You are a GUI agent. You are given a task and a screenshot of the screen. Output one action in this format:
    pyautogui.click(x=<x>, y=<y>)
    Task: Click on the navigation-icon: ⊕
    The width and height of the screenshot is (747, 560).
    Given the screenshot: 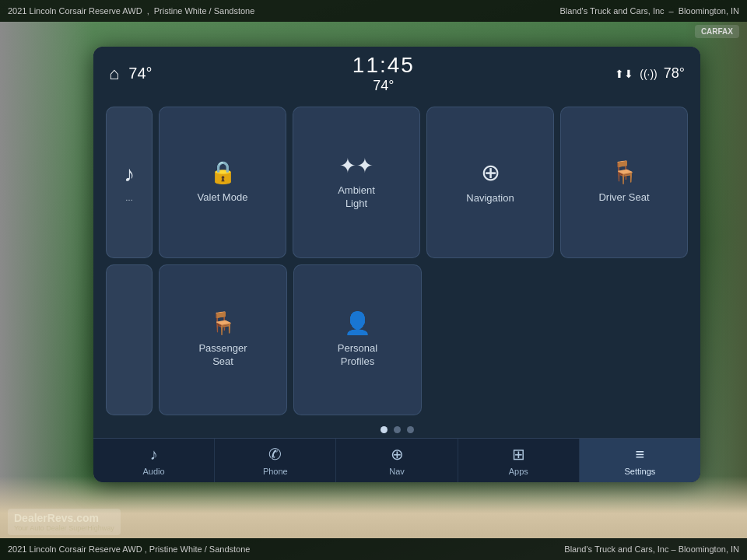 What is the action you would take?
    pyautogui.click(x=490, y=173)
    